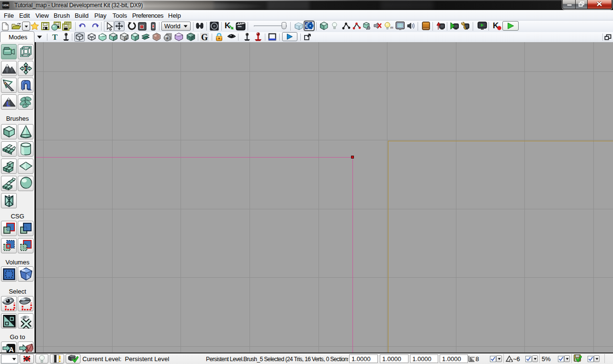  Describe the element at coordinates (392, 28) in the screenshot. I see `svg-text: m` at that location.